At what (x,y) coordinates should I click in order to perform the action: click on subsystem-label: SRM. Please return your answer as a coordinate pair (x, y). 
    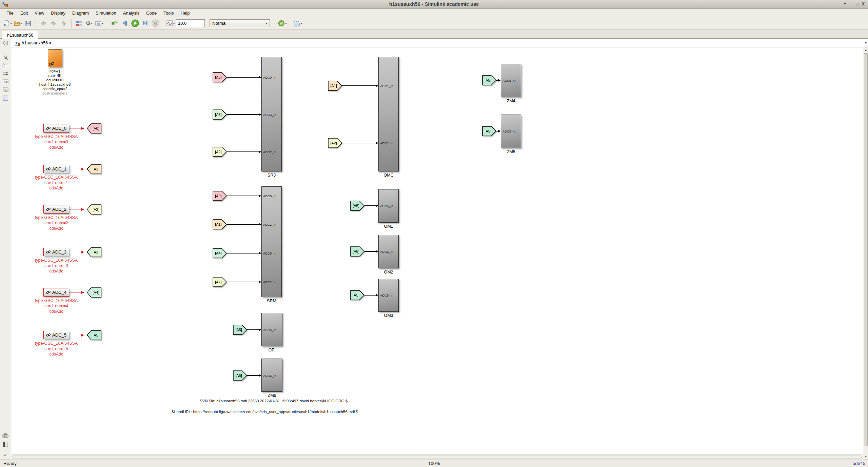
    Looking at the image, I should click on (272, 301).